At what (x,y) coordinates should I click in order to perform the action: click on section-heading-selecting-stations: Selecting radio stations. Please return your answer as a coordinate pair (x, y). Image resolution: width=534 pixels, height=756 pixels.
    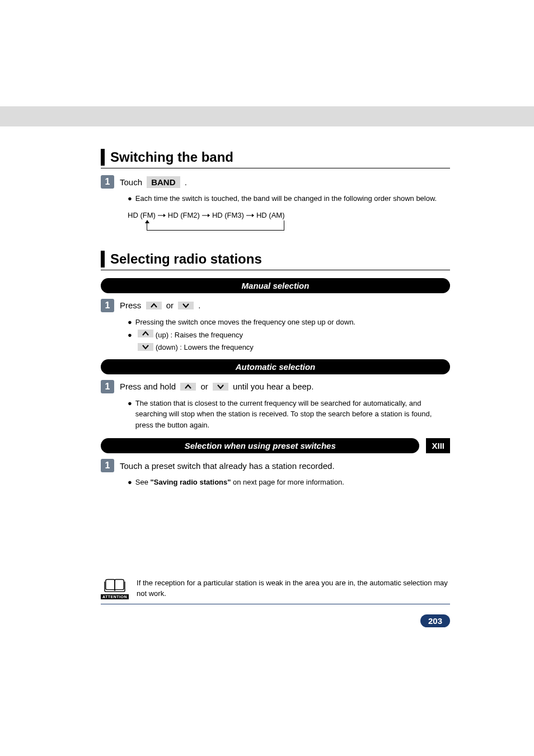
    Looking at the image, I should click on (275, 261).